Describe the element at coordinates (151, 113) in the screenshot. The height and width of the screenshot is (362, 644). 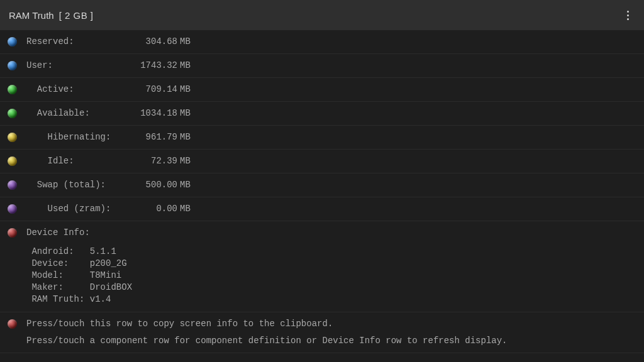
I see `memory-value: 1034.18` at that location.